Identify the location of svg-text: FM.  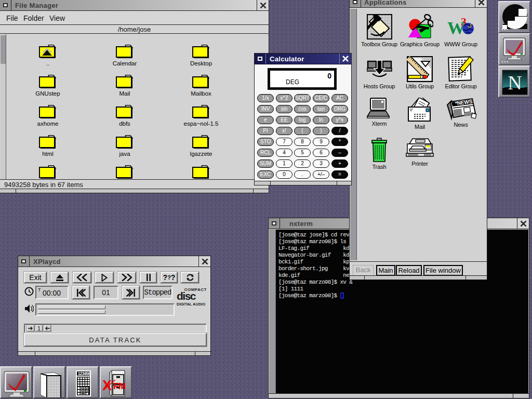
(119, 387).